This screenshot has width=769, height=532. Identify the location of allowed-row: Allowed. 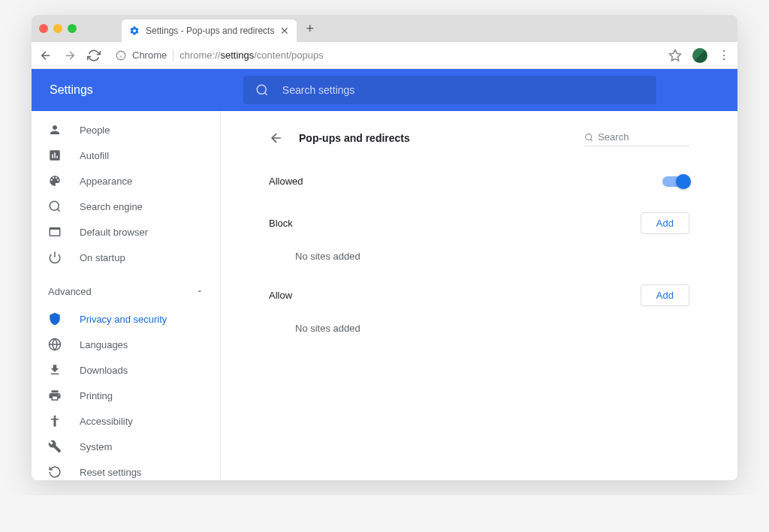
(479, 182).